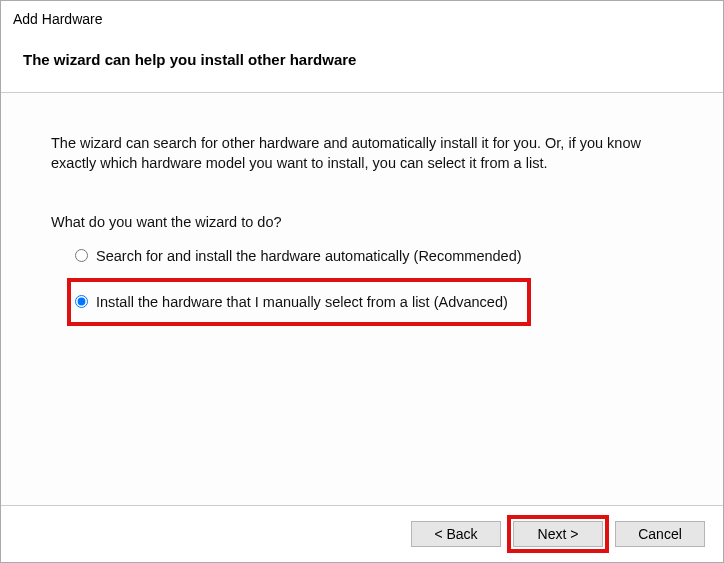 The image size is (724, 563). I want to click on wizard-footer: < Back Next > Cancel, so click(362, 534).